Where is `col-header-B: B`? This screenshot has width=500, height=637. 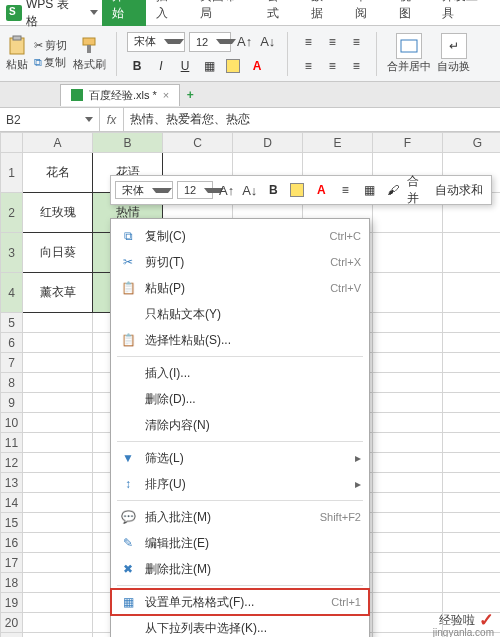
col-header-B: B is located at coordinates (128, 143).